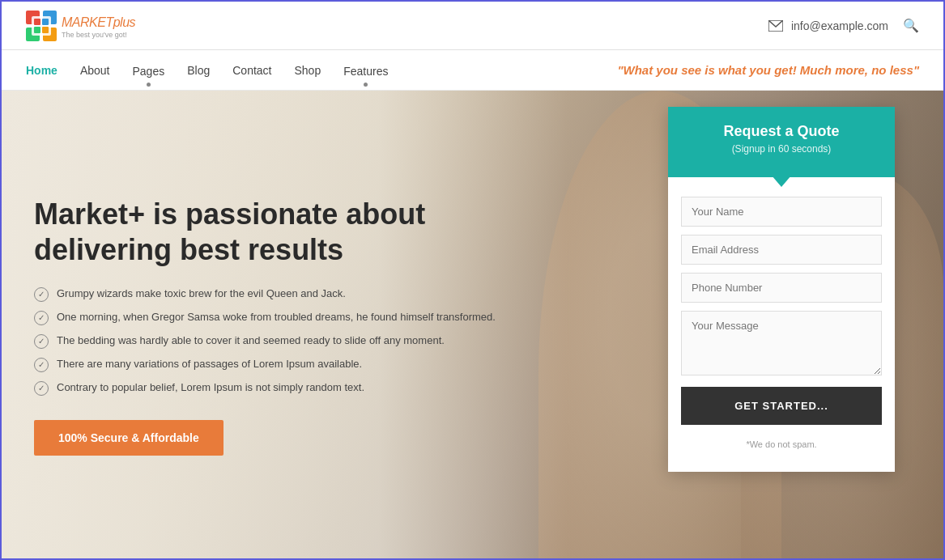 Image resolution: width=945 pixels, height=560 pixels. Describe the element at coordinates (269, 231) in the screenshot. I see `hero-title: Market+ is passionate about delivering b…` at that location.